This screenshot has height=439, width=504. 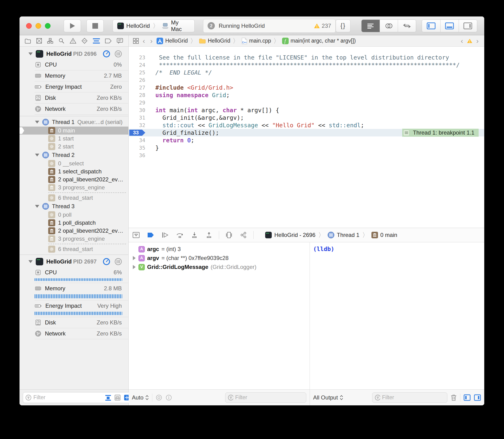 What do you see at coordinates (74, 288) in the screenshot?
I see `stat-row-memory: Memory2.8 MB` at bounding box center [74, 288].